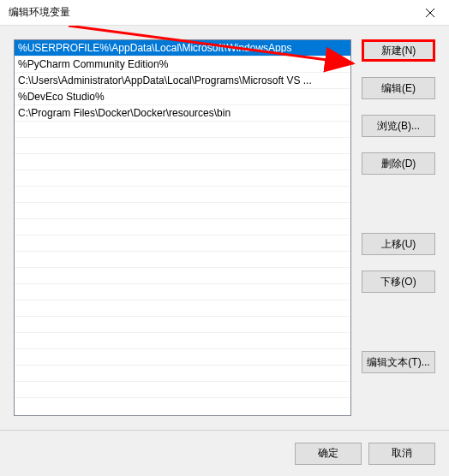 This screenshot has width=449, height=476. What do you see at coordinates (398, 282) in the screenshot?
I see `move-down-button: 下移(O)` at bounding box center [398, 282].